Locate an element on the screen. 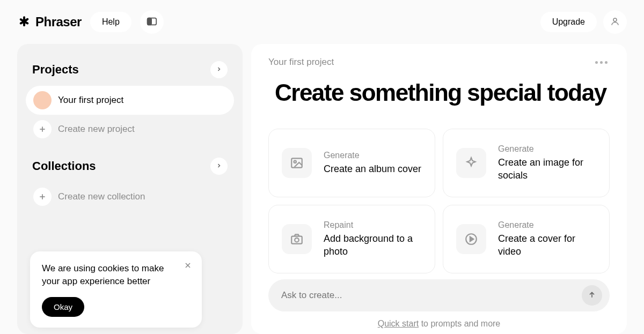  cookie-okay-button: Okay is located at coordinates (63, 307).